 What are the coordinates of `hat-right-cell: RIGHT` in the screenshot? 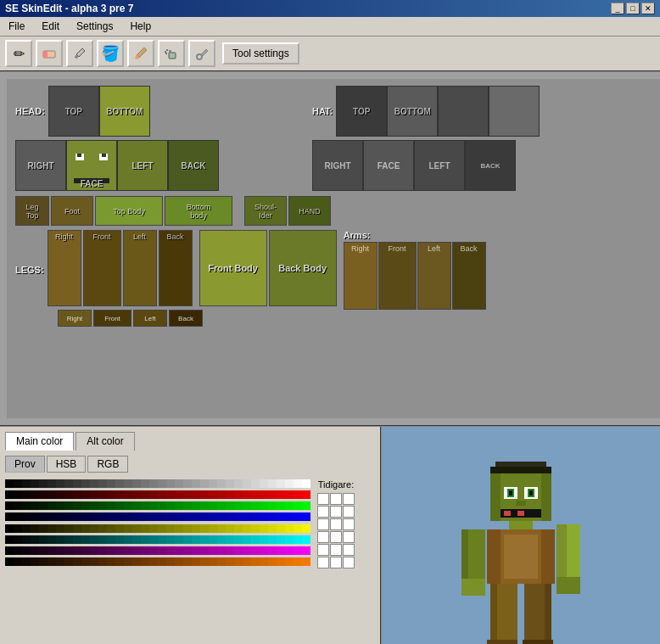 It's located at (338, 165).